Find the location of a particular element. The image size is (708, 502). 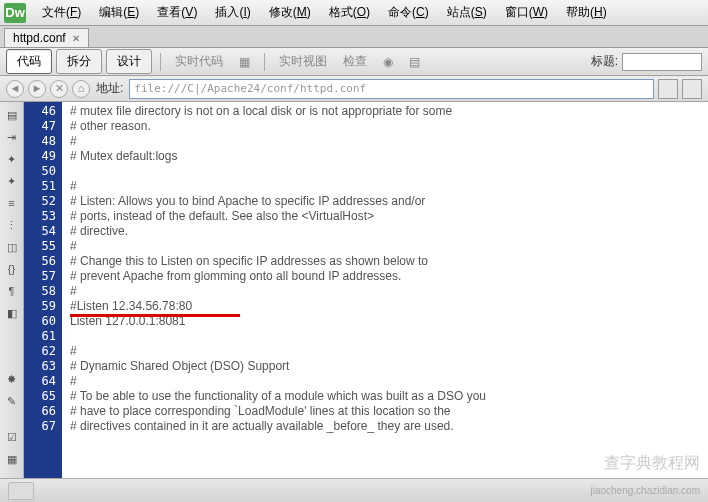

document-tabs: httpd.conf ✕ is located at coordinates (354, 37).